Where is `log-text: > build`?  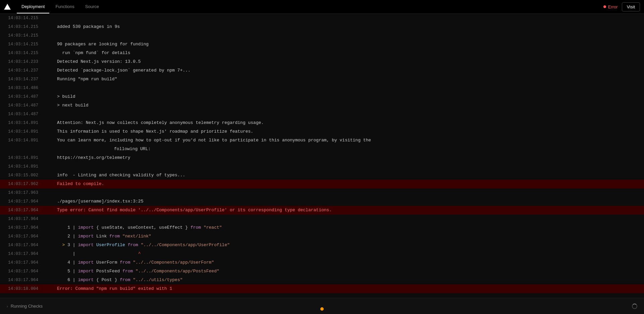
log-text: > build is located at coordinates (351, 97).